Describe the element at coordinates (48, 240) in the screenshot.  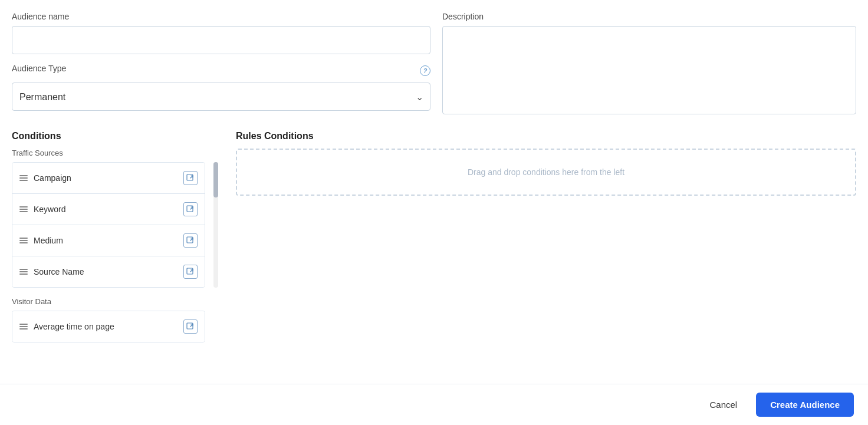
I see `condition-label: Medium` at that location.